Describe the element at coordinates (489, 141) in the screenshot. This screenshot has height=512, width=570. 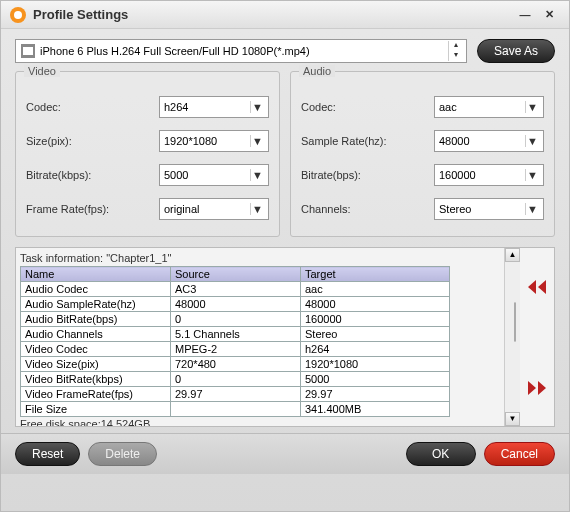
I see `audio-rate-dropdown: 48000▼` at that location.